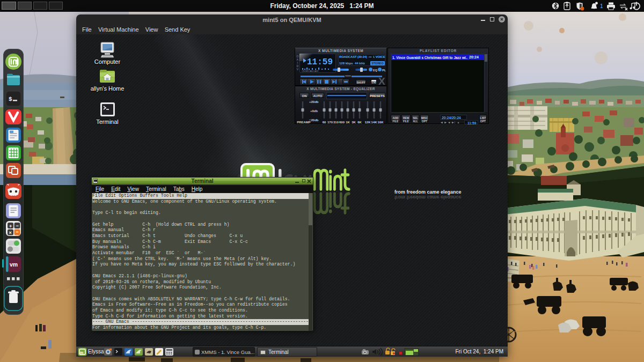 Image resolution: width=644 pixels, height=362 pixels. What do you see at coordinates (310, 71) in the screenshot?
I see `svg-text: ON BROADCAST` at bounding box center [310, 71].